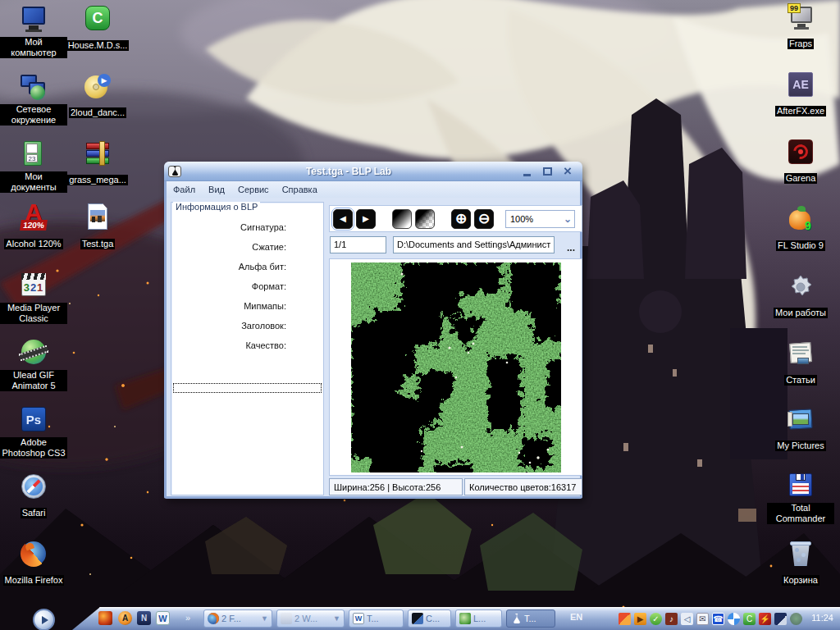 The width and height of the screenshot is (840, 630). Describe the element at coordinates (213, 619) in the screenshot. I see `firefox-icon` at that location.